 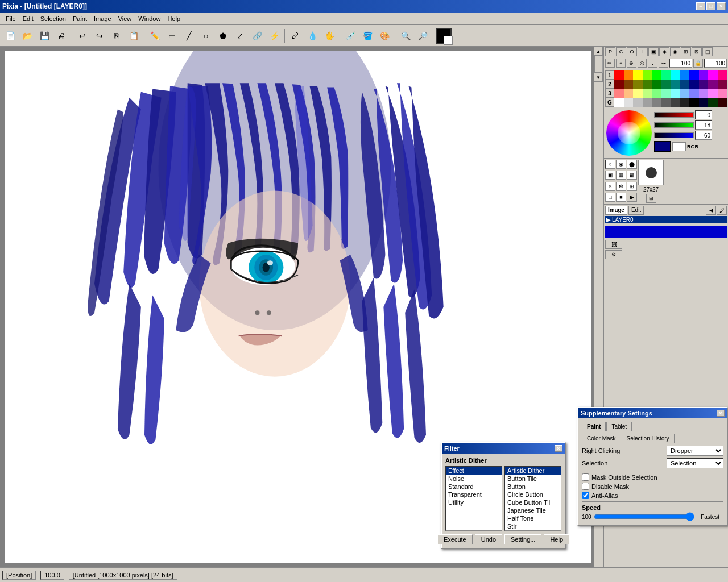 I want to click on panel-btn4: ⊞, so click(x=686, y=52).